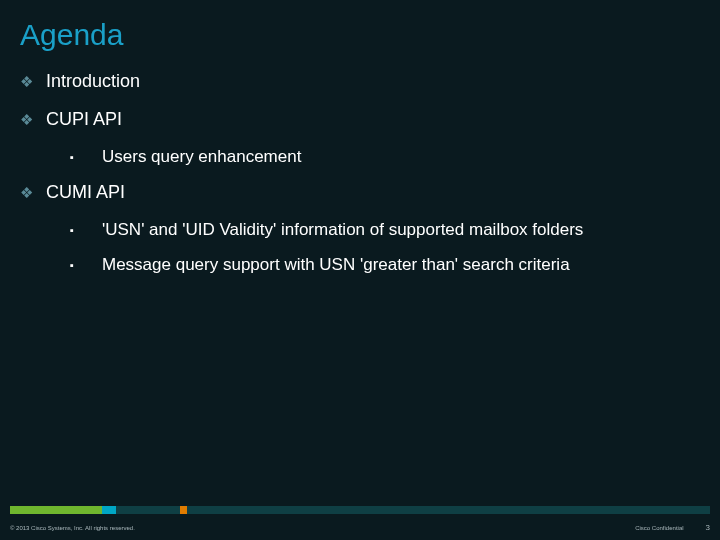  What do you see at coordinates (395, 266) in the screenshot?
I see `list-item: ▪ Message query support with USN 'greate…` at bounding box center [395, 266].